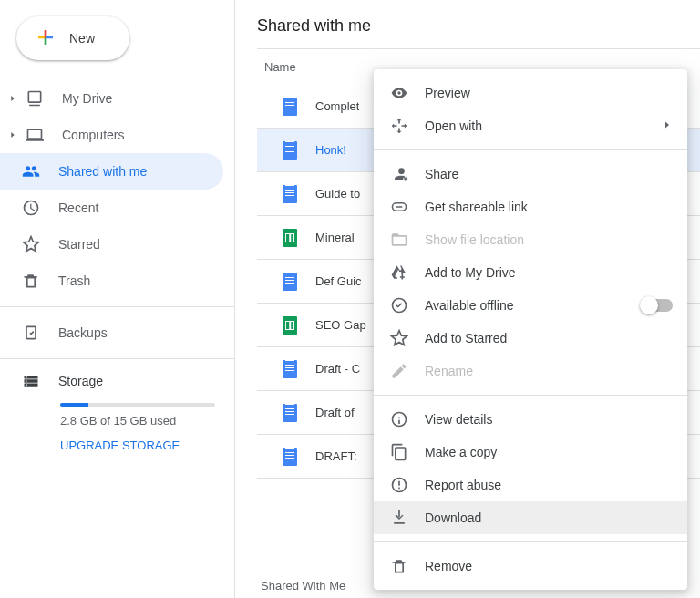  I want to click on menu-item-open-with: Open with, so click(530, 126).